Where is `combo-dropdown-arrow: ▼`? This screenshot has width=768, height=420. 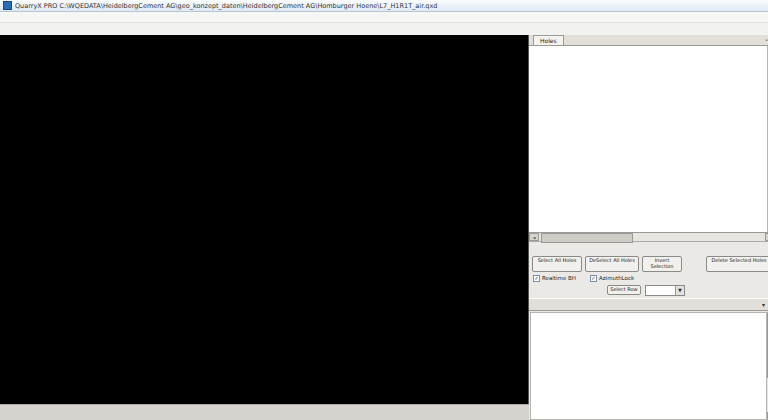 combo-dropdown-arrow: ▼ is located at coordinates (680, 290).